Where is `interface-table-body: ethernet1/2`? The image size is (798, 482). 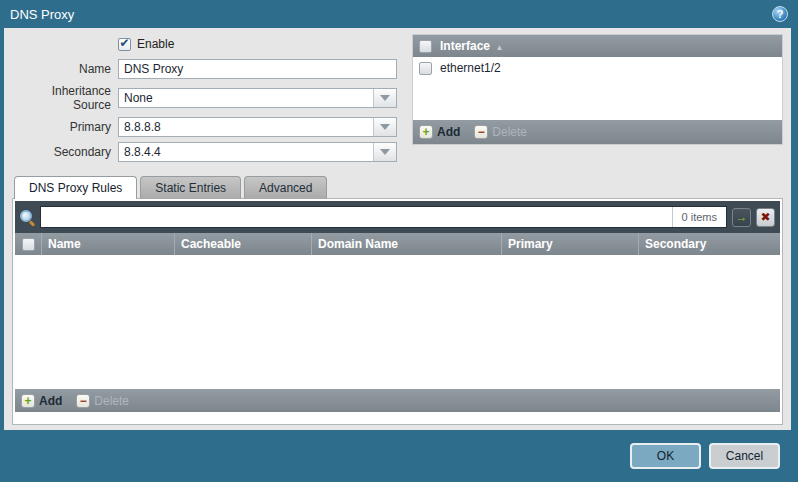
interface-table-body: ethernet1/2 is located at coordinates (598, 88).